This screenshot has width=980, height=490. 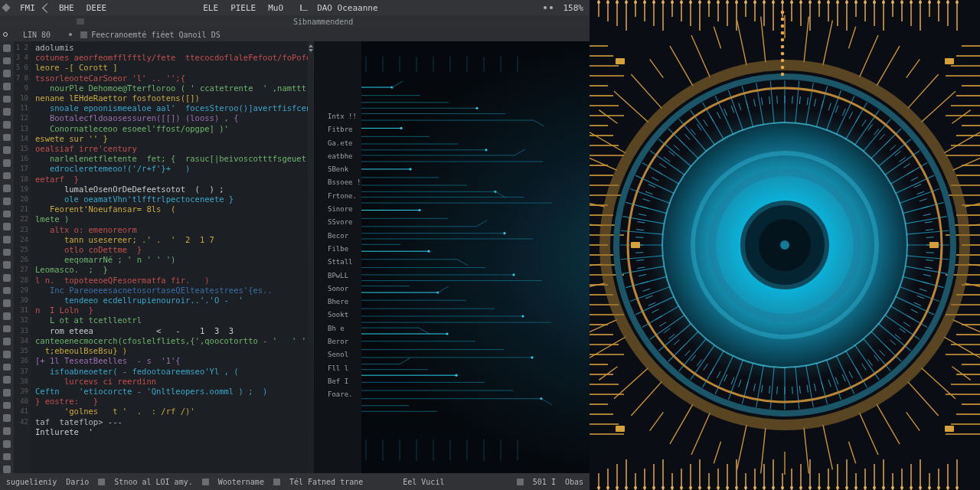 What do you see at coordinates (423, 482) in the screenshot?
I see `status-item: Eel Vucil` at bounding box center [423, 482].